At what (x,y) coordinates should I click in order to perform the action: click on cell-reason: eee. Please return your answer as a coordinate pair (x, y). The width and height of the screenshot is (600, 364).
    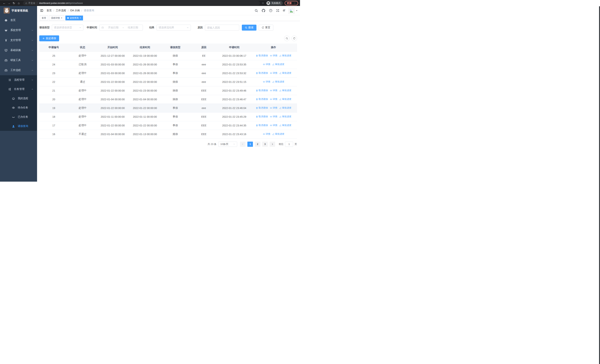
    Looking at the image, I should click on (204, 108).